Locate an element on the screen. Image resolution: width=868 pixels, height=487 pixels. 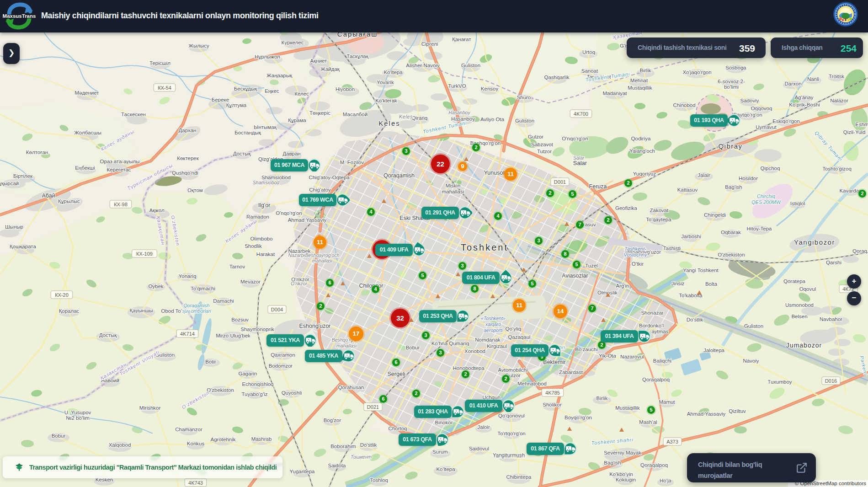
svg-text: Еңбекші is located at coordinates (85, 168).